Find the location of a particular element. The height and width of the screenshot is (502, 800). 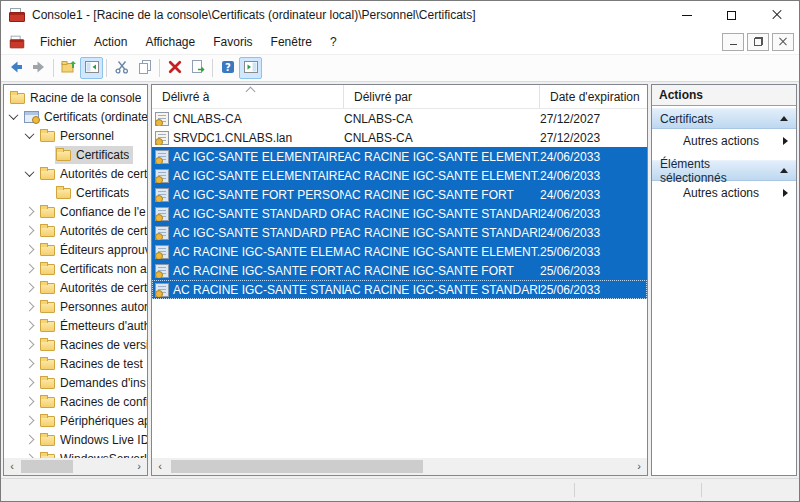

maximize-button is located at coordinates (732, 15).